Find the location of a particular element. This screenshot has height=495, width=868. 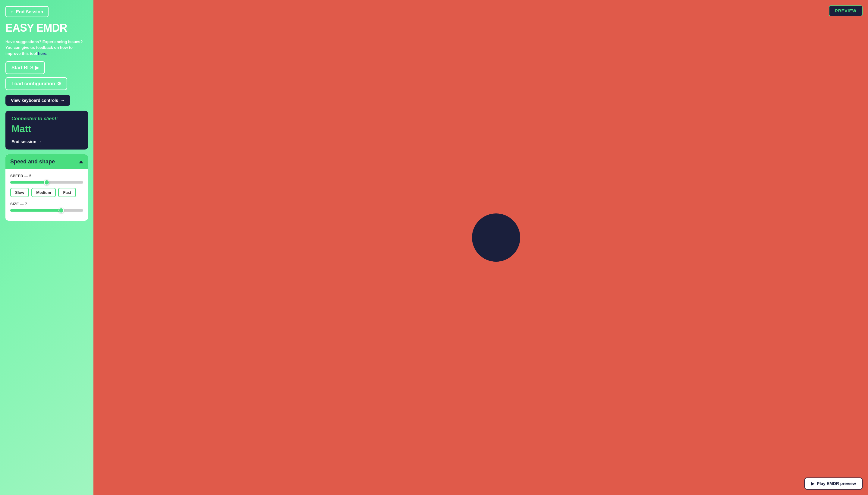

size-slider-thumb is located at coordinates (61, 210).